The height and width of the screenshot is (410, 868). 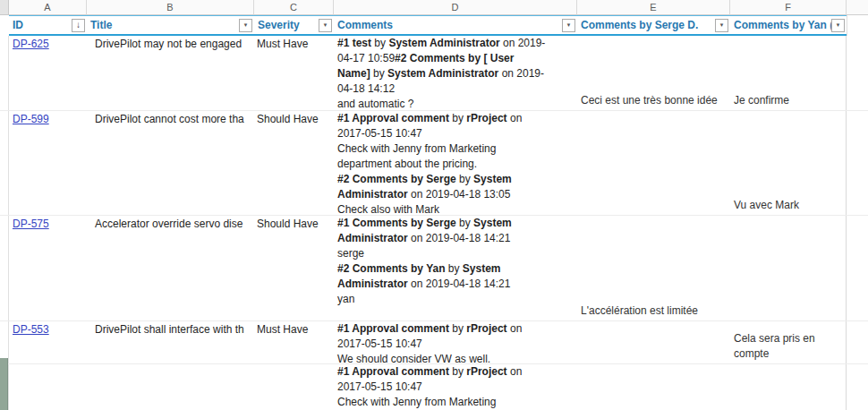 I want to click on cell-comments-serge: L'accélération est limitée, so click(x=653, y=269).